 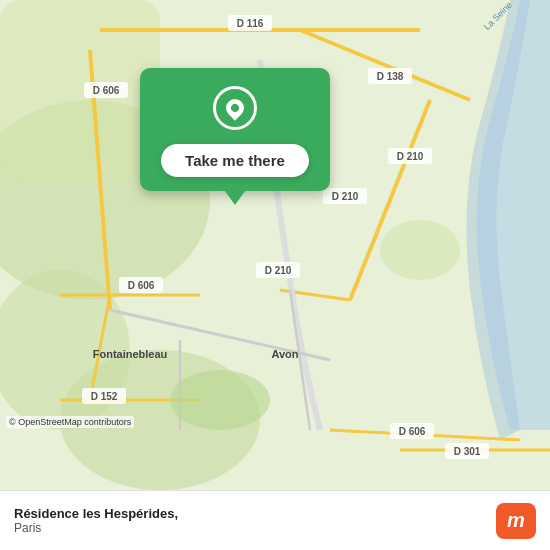 What do you see at coordinates (96, 520) in the screenshot?
I see `location-info: Résidence les Hespérides, Paris` at bounding box center [96, 520].